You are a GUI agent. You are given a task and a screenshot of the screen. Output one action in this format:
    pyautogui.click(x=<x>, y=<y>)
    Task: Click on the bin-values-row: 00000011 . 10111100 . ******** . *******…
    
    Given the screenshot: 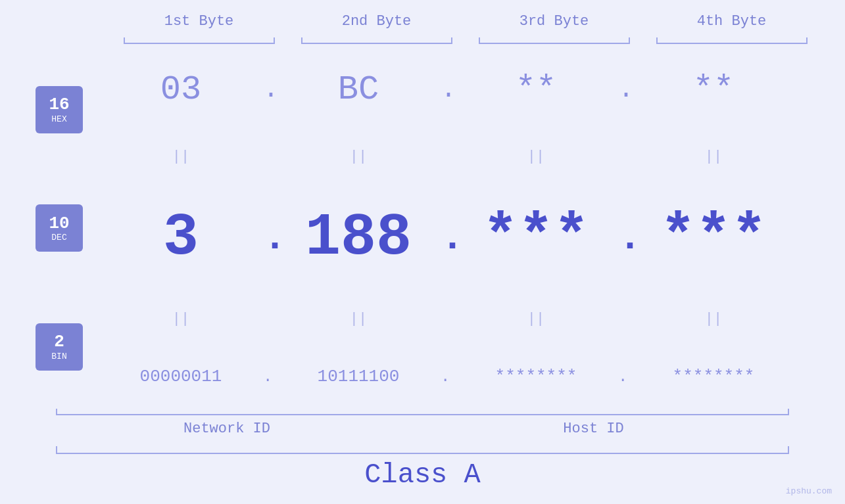 What is the action you would take?
    pyautogui.click(x=468, y=377)
    